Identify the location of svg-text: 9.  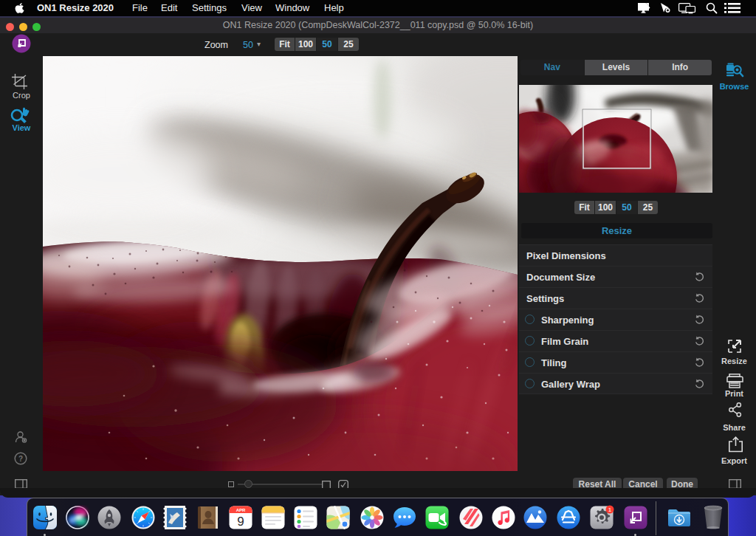
(241, 521).